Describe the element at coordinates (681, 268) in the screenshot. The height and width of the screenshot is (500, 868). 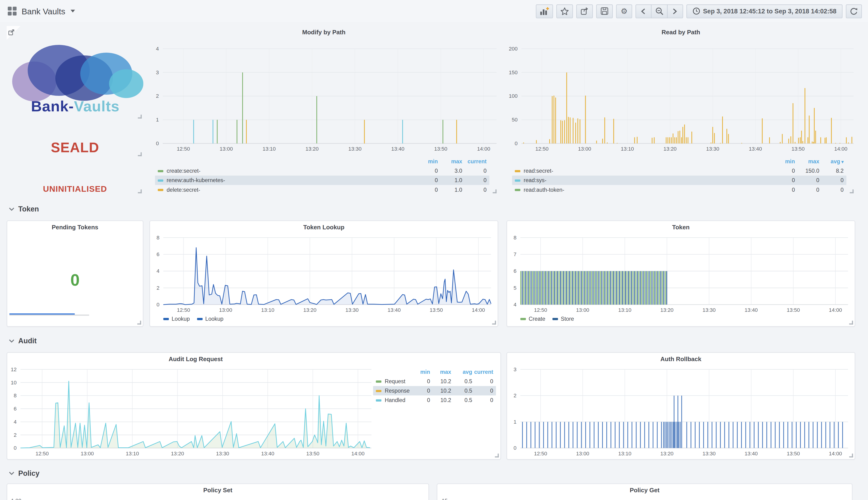
I see `token-chart: 4567812:5013:0013:1013:2013:3013:4013:50…` at that location.